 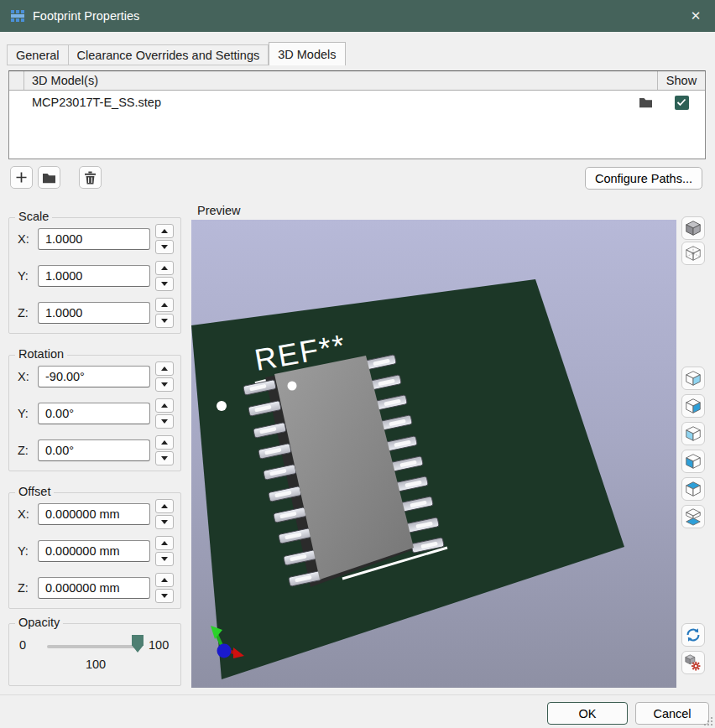 What do you see at coordinates (222, 406) in the screenshot?
I see `silkscreen-dot` at bounding box center [222, 406].